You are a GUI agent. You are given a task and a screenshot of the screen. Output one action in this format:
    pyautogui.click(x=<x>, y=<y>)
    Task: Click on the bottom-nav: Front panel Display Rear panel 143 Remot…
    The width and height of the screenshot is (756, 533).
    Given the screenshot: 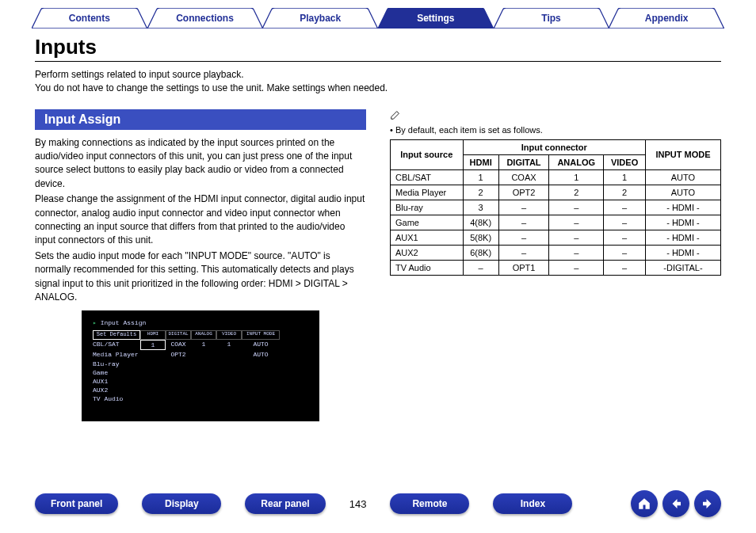 What is the action you would take?
    pyautogui.click(x=378, y=504)
    